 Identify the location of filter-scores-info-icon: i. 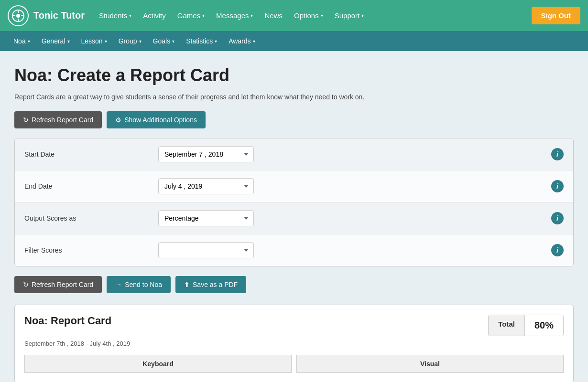
(557, 250).